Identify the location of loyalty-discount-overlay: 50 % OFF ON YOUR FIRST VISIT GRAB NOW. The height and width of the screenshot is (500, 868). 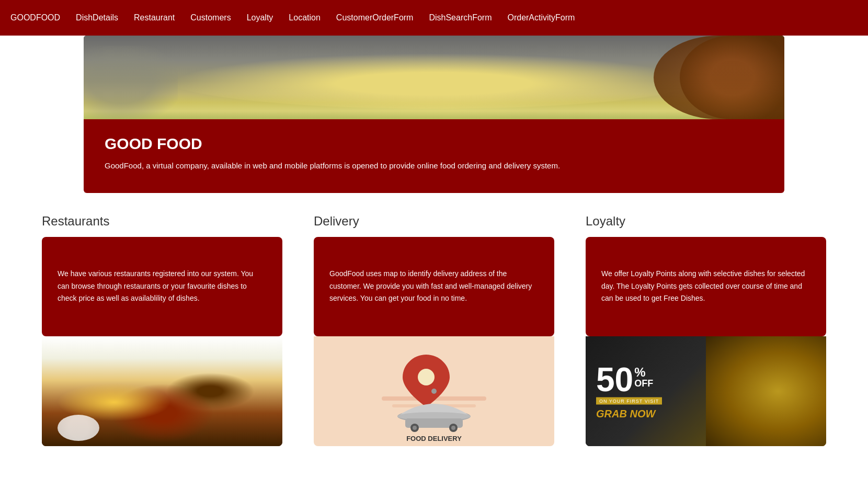
(629, 391).